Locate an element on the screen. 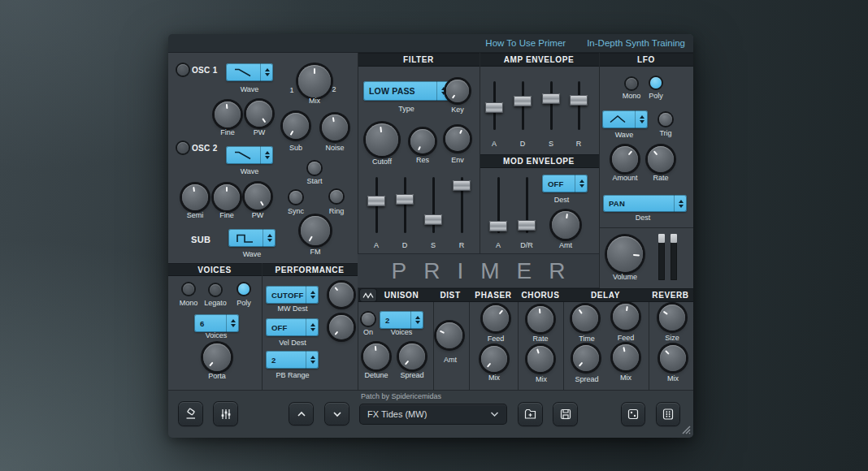  voice-count-dropdown: 6 is located at coordinates (216, 323).